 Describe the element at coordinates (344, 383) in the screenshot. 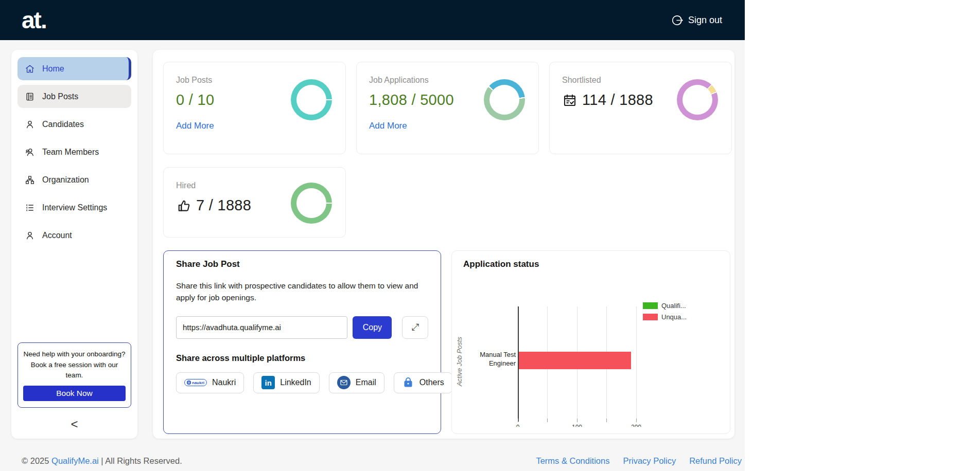

I see `email-icon` at that location.